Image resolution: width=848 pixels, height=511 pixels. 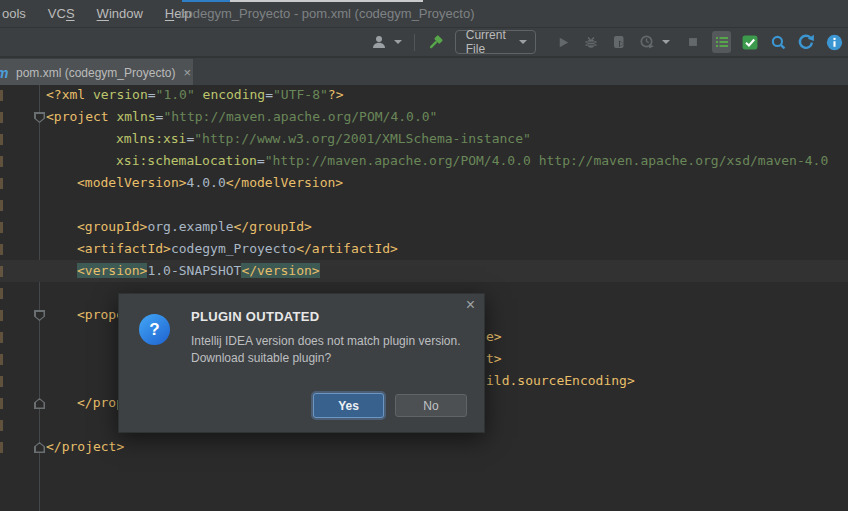 What do you see at coordinates (326, 342) in the screenshot?
I see `dialog-message-line1: Intellij IDEA version does not match plu…` at bounding box center [326, 342].